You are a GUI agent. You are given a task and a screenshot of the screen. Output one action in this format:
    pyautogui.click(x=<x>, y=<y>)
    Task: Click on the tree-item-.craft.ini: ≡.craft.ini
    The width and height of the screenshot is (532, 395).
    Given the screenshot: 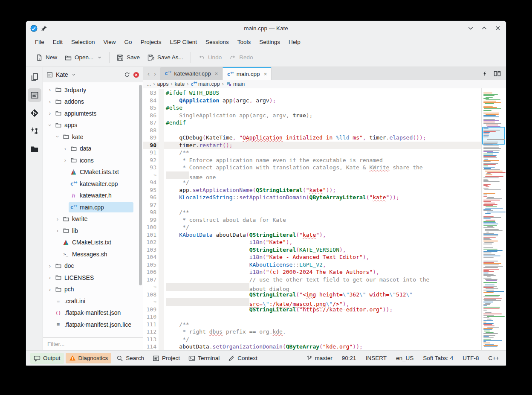 What is the action you would take?
    pyautogui.click(x=93, y=301)
    